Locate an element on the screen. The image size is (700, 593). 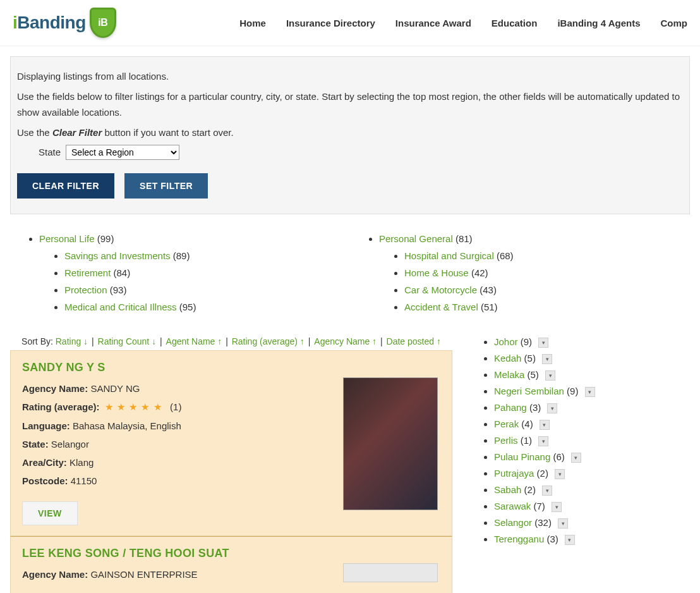
sort-link: Rating ↓ is located at coordinates (72, 341).